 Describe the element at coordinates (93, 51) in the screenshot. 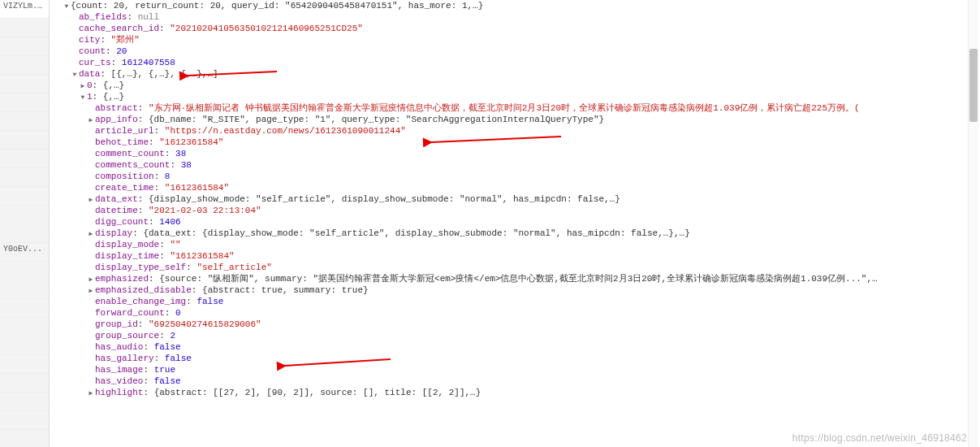

I see `key-count: count` at that location.